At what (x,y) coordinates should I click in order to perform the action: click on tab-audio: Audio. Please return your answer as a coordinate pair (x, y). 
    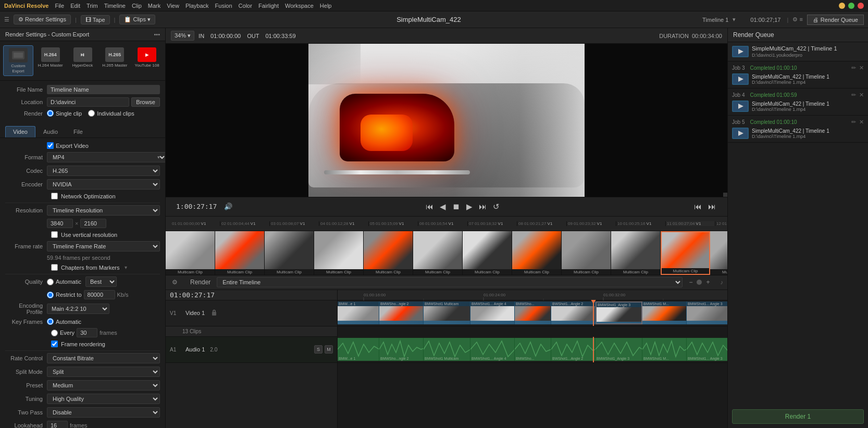
    Looking at the image, I should click on (51, 132).